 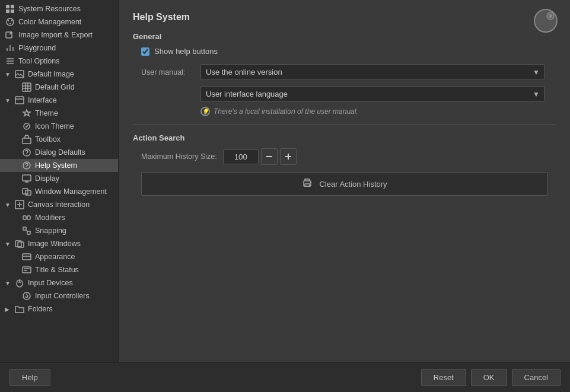 I want to click on language-select-wrapper: User interface languageEnglishGermanFren…, so click(x=372, y=94).